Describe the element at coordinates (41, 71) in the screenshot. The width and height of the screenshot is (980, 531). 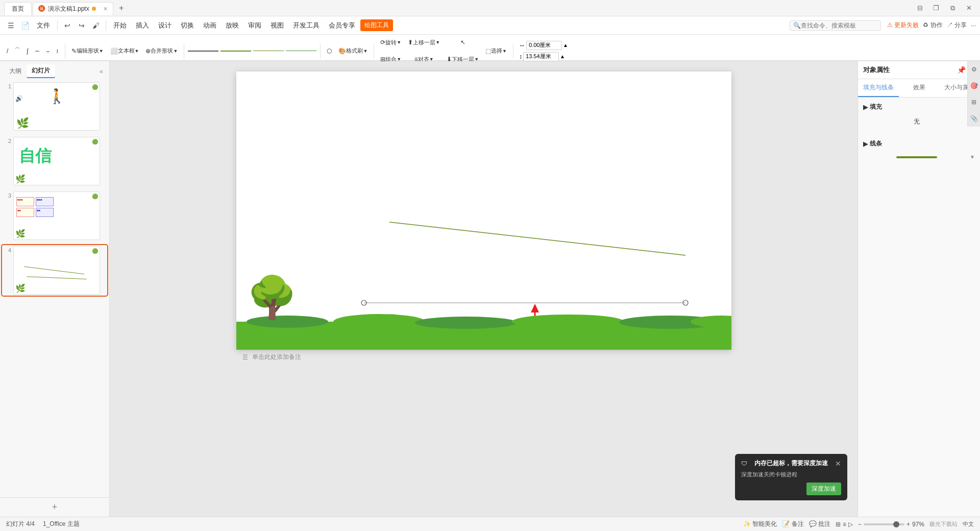
I see `sidebar-tab-slides: 幻灯片` at that location.